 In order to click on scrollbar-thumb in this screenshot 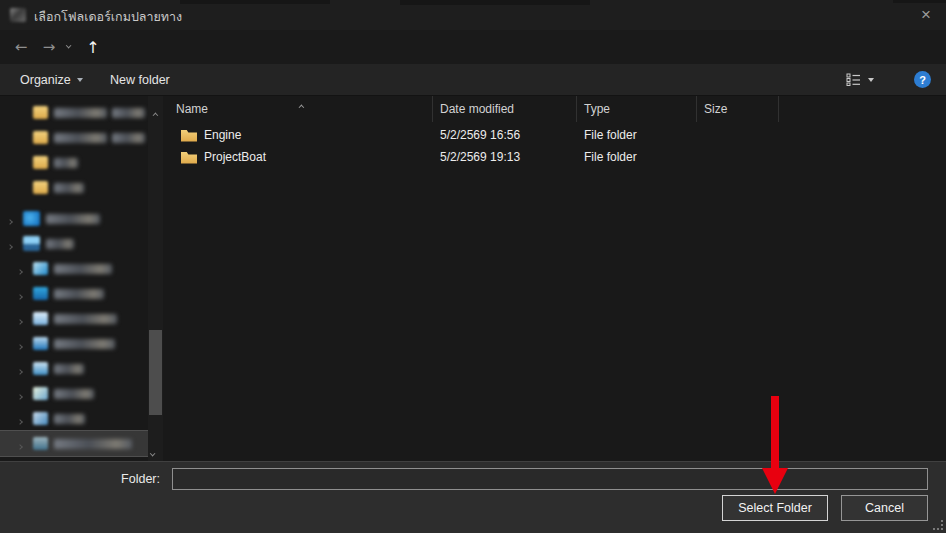, I will do `click(156, 372)`.